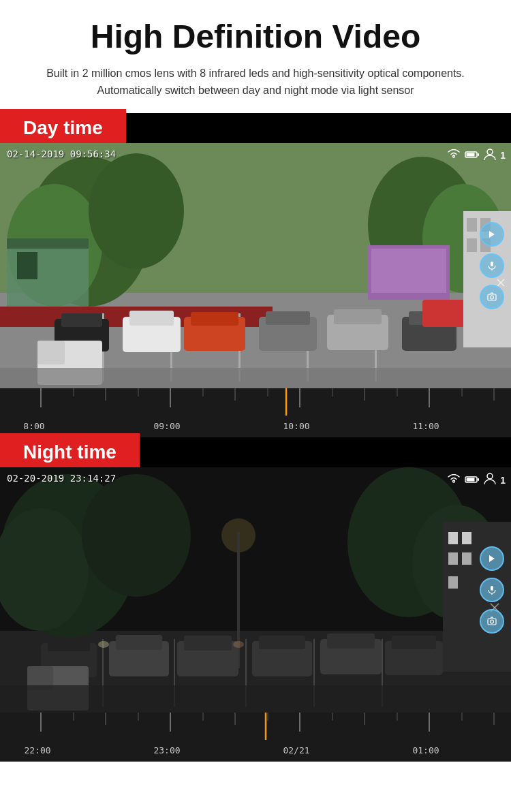  What do you see at coordinates (166, 426) in the screenshot?
I see `svg-text: 09:00` at bounding box center [166, 426].